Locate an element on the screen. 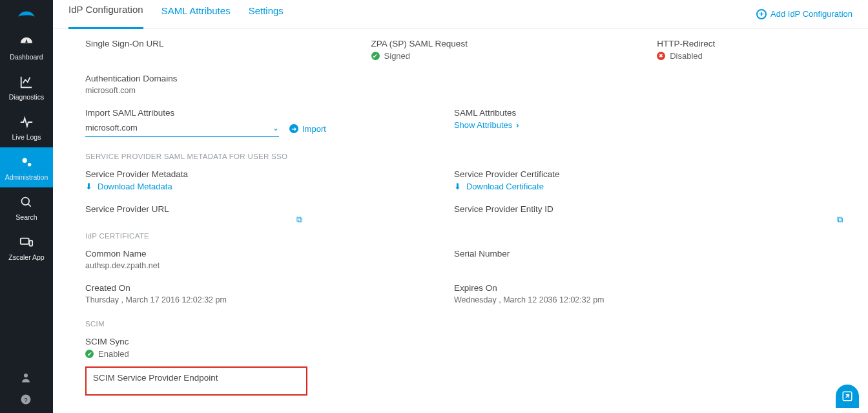  show-attributes-link: Show Attributes › is located at coordinates (487, 125).